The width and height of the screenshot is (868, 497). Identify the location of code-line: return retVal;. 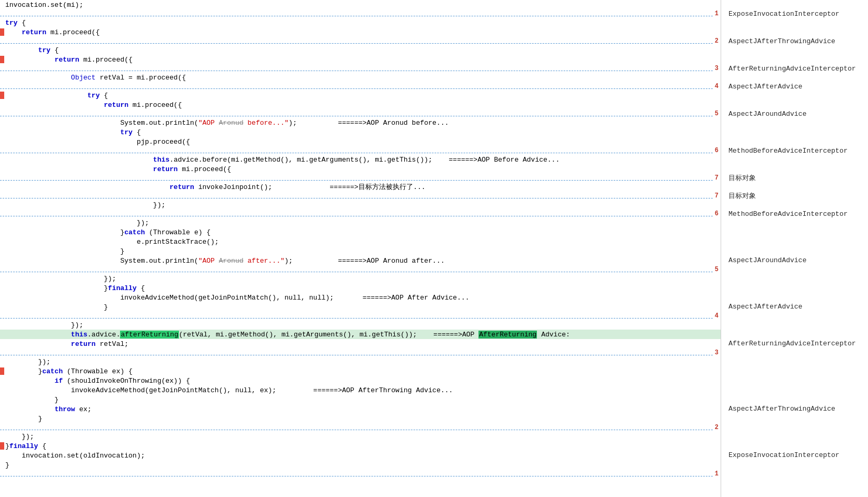
(360, 344).